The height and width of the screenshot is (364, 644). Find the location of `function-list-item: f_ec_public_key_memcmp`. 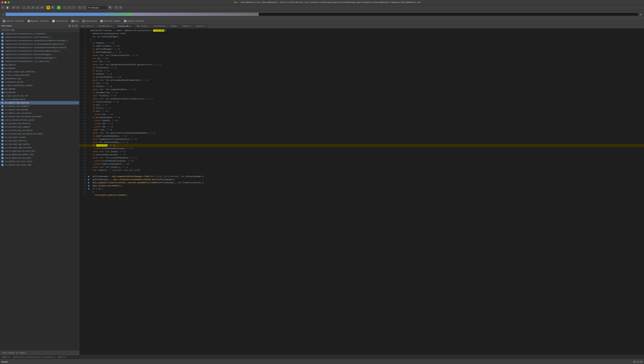

function-list-item: f_ec_public_key_memcmp is located at coordinates (40, 110).